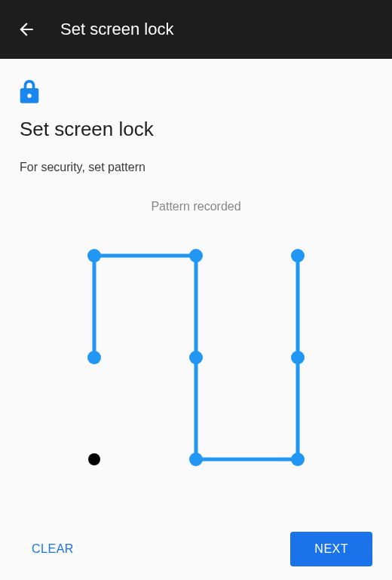 This screenshot has width=392, height=580. What do you see at coordinates (26, 29) in the screenshot?
I see `arrow-back-icon` at bounding box center [26, 29].